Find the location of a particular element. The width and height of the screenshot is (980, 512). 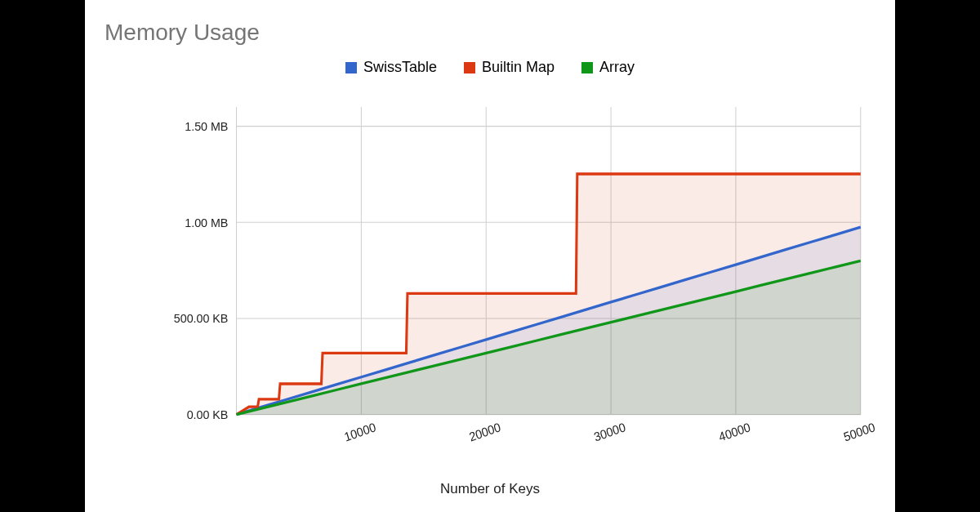

right-margin-bar is located at coordinates (938, 256).